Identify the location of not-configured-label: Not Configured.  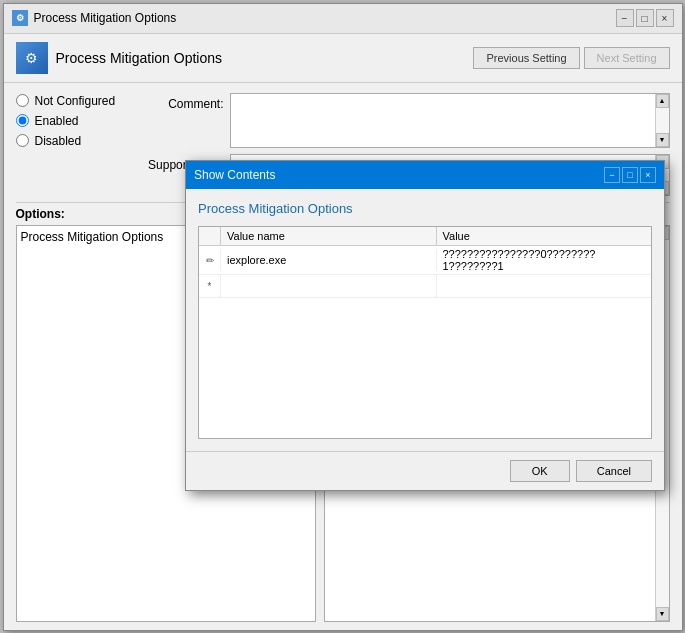
(76, 101).